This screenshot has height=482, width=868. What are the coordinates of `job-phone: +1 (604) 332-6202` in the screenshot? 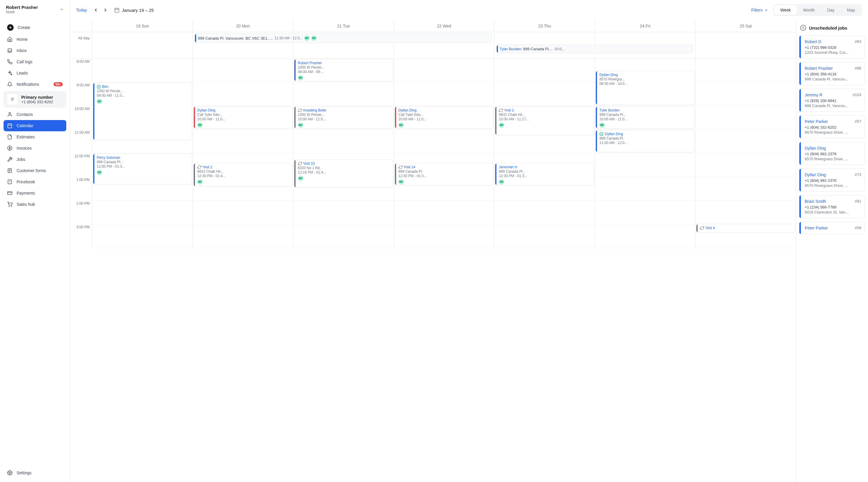 It's located at (833, 127).